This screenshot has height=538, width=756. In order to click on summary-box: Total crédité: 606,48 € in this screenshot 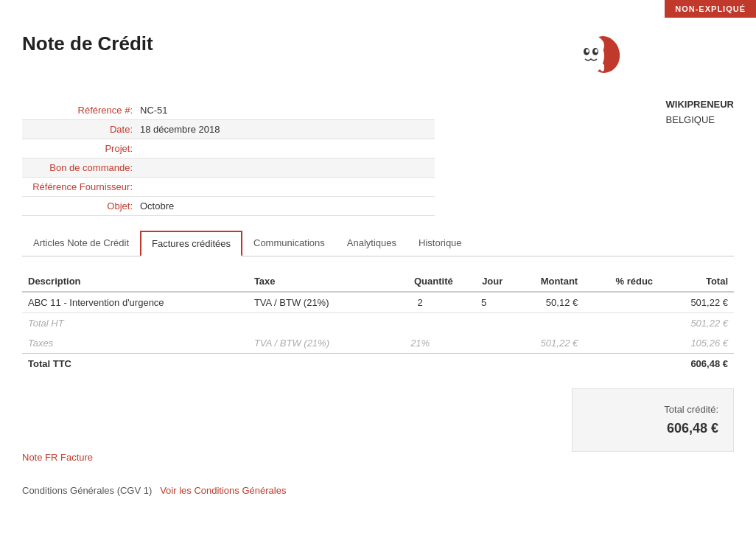, I will do `click(653, 420)`.